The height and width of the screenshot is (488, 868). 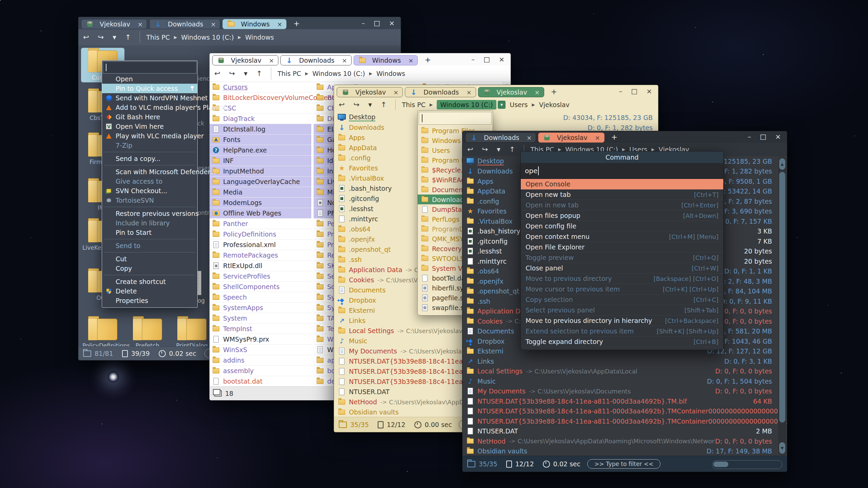 I want to click on command-item: Copy selection [Ctrl+C], so click(x=622, y=300).